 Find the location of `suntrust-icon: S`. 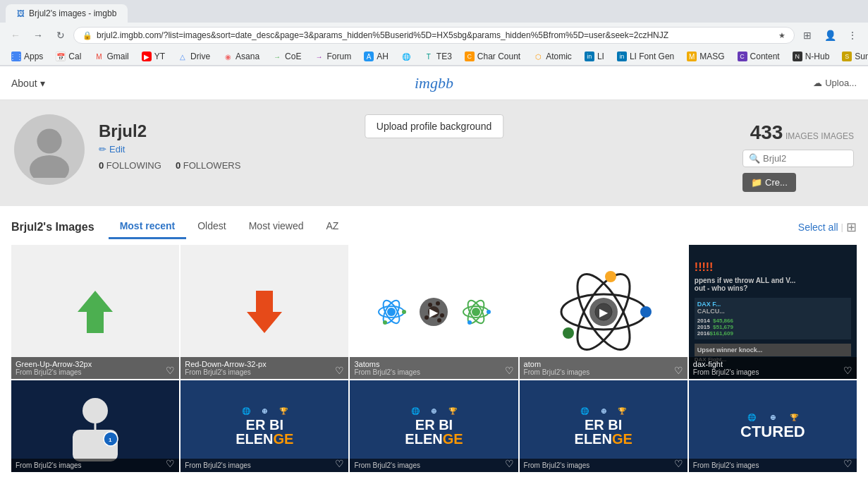

suntrust-icon: S is located at coordinates (847, 56).